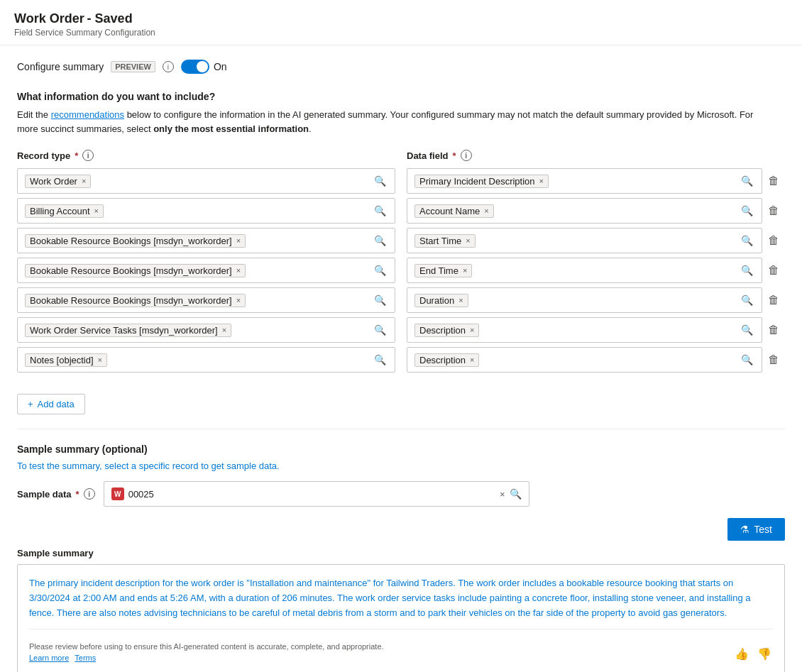 The height and width of the screenshot is (672, 802). Describe the element at coordinates (585, 270) in the screenshot. I see `data-field-input-4: End Time × 🔍` at that location.